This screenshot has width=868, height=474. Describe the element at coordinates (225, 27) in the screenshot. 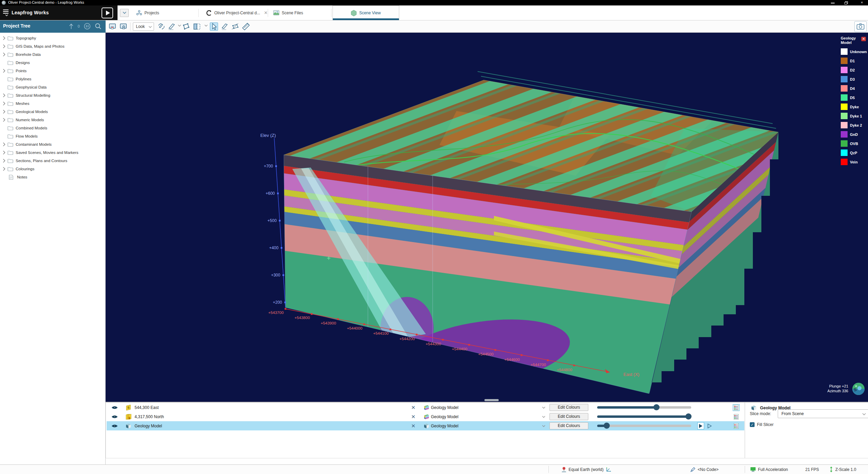

I see `pencil-blade-icon` at that location.